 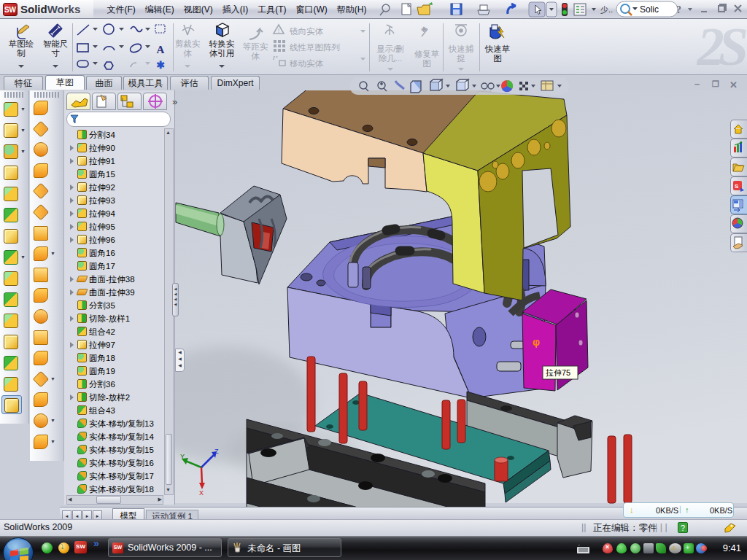 I want to click on svg-text: Y, so click(x=182, y=456).